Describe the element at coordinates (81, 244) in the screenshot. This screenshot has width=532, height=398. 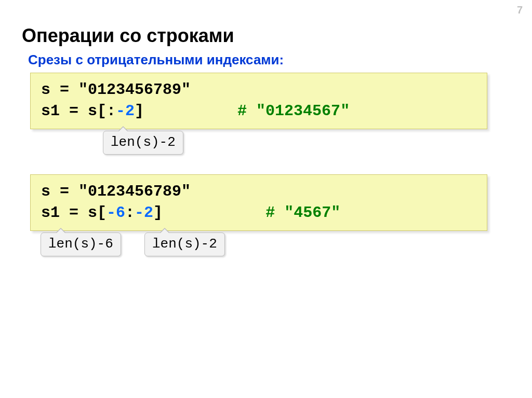
I see `callout-len-s-minus-6: len(s)-6` at that location.